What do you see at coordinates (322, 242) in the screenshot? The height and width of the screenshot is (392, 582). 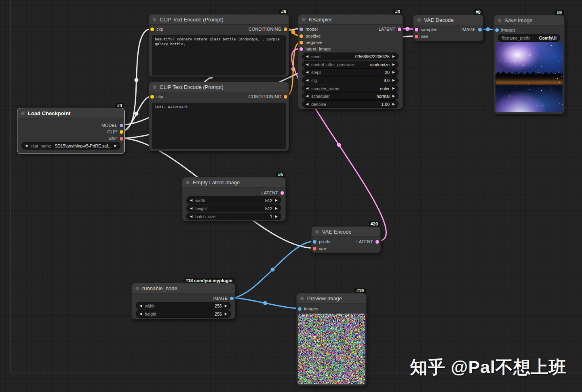 I see `input-slot-pixels: pixels` at bounding box center [322, 242].